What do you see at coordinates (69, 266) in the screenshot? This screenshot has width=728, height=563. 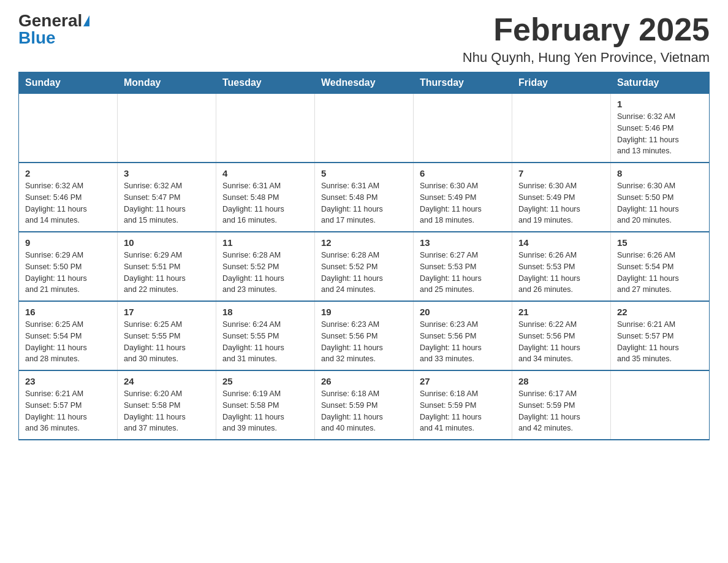 I see `calendar-day-cell: 9Sunrise: 6:29 AMSunset: 5:50 PMDaylight…` at bounding box center [69, 266].